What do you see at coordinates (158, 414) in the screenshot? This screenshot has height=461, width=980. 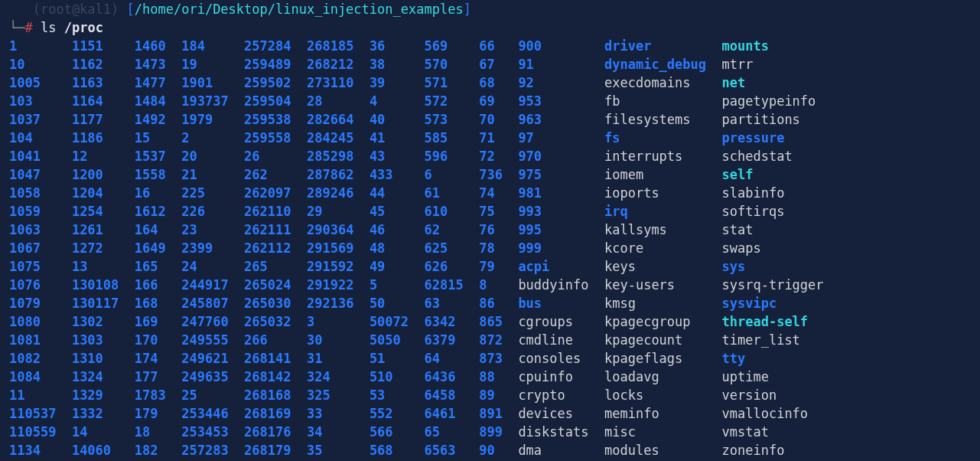 I see `listing-entry: 179` at bounding box center [158, 414].